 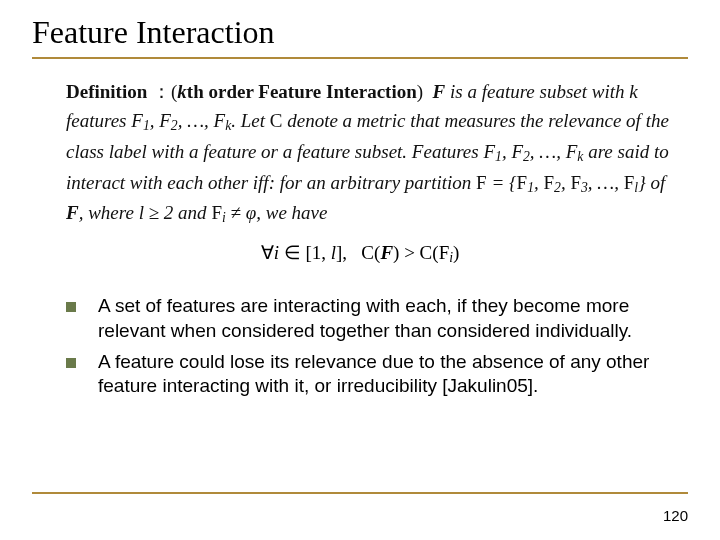 I want to click on list-item: A feature could lose its relevance due t…, so click(x=369, y=374).